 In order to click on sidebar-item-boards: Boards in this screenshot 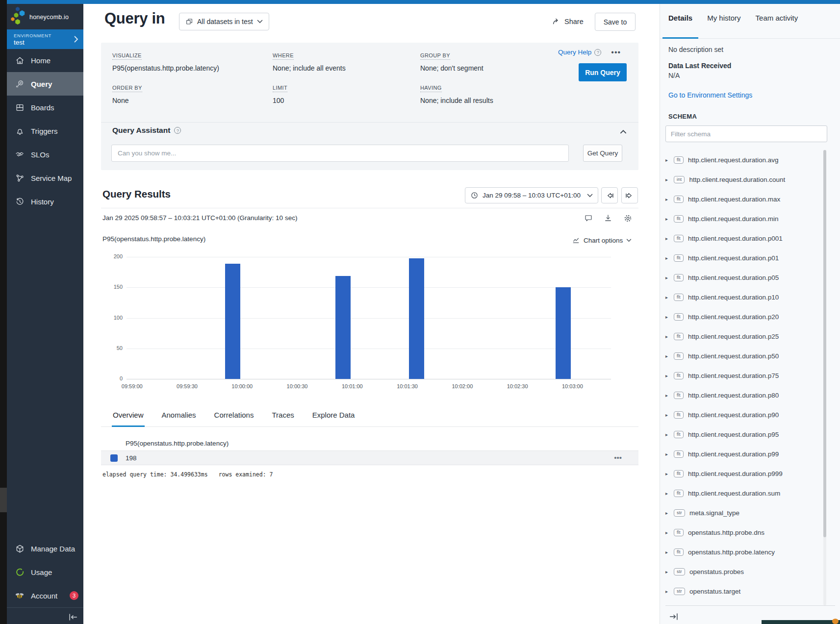, I will do `click(45, 107)`.